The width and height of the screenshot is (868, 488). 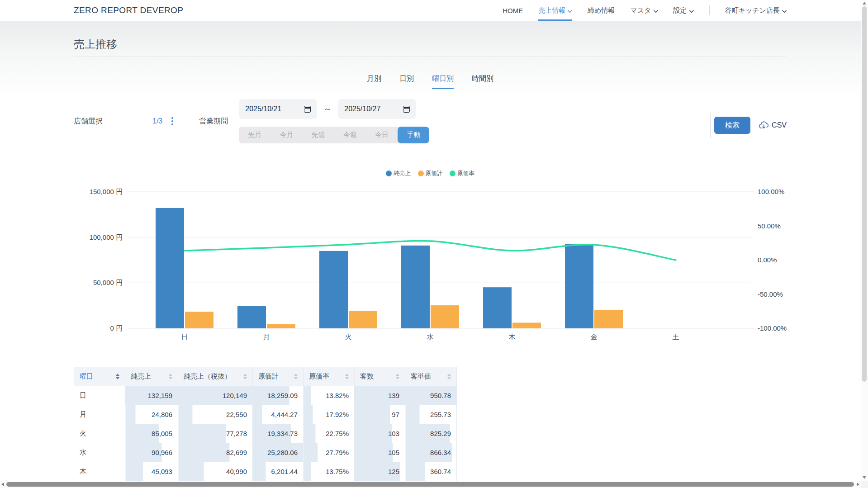 I want to click on view-tabs: 月別日別曜日別時間別, so click(x=430, y=81).